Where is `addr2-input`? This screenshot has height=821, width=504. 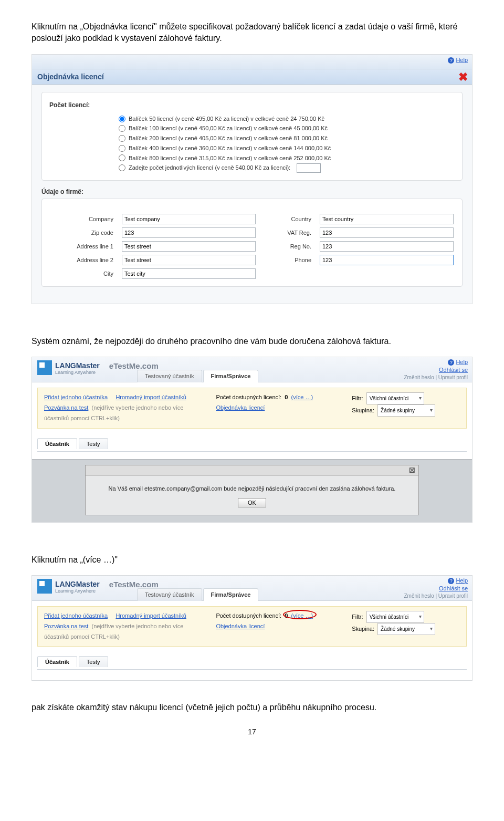 addr2-input is located at coordinates (189, 260).